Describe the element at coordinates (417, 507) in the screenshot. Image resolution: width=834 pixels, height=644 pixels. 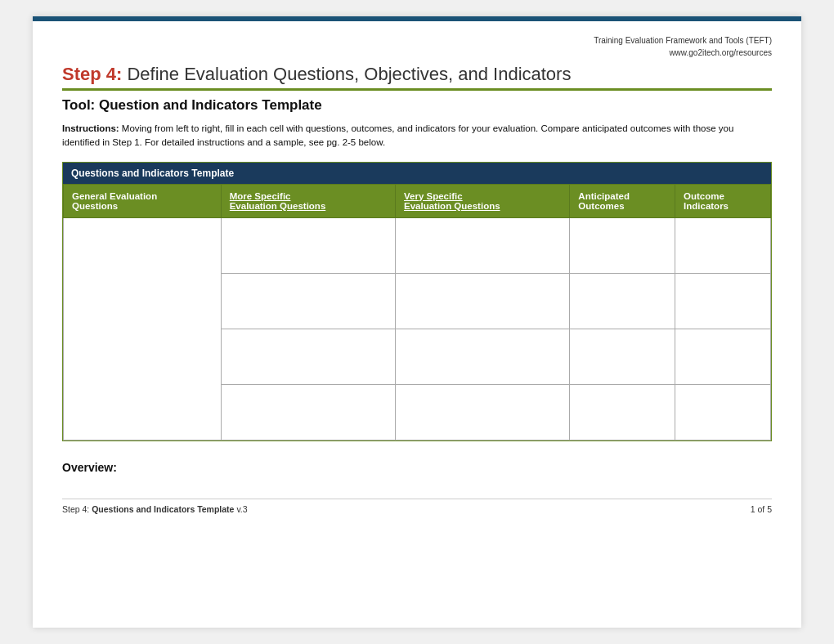
I see `footer: Step 4: Questions and Indicators Templat…` at that location.